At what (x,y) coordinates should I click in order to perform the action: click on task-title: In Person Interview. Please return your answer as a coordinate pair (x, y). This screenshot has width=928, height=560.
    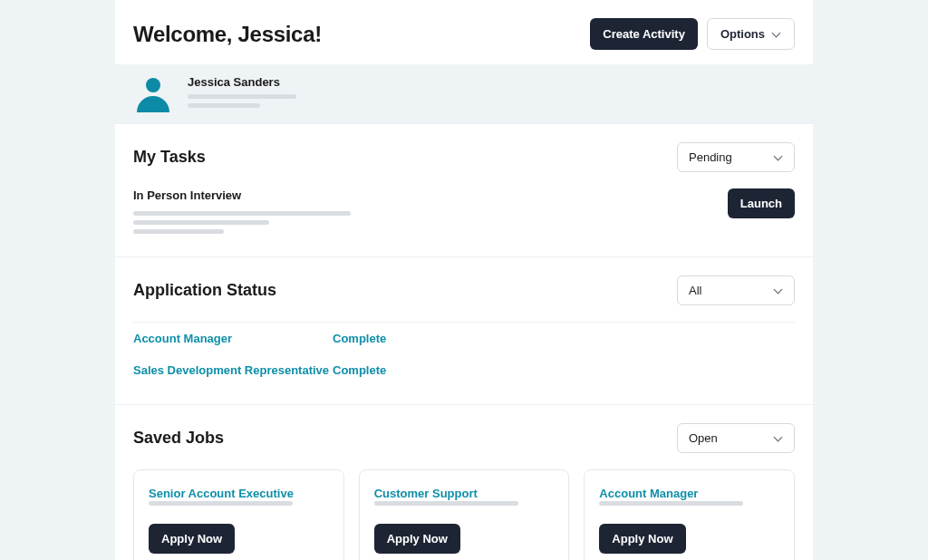
    Looking at the image, I should click on (242, 196).